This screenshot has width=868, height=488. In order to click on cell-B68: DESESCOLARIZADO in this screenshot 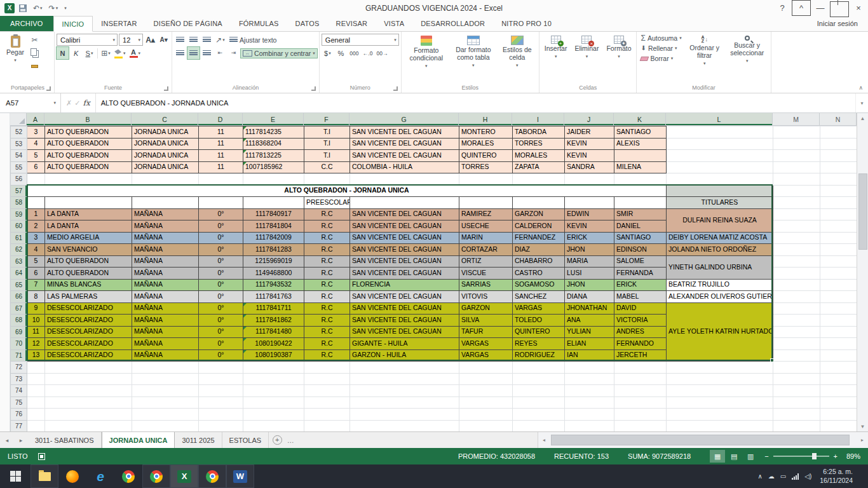, I will do `click(89, 320)`.